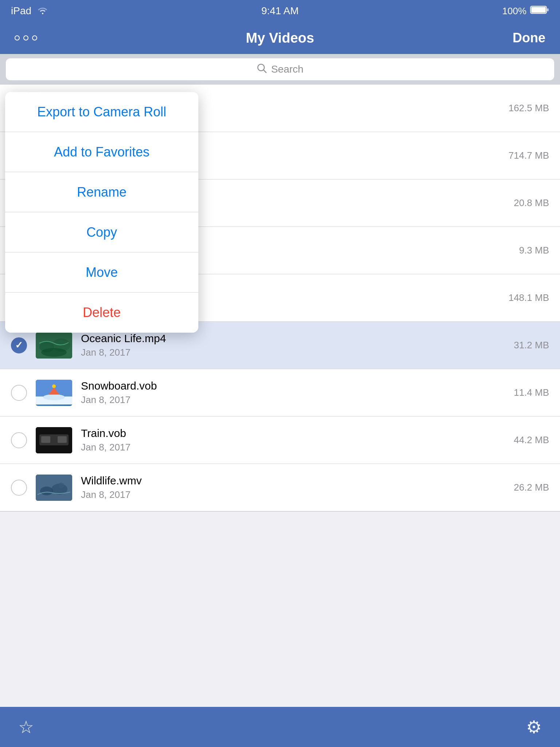  What do you see at coordinates (102, 212) in the screenshot?
I see `dropdown-menu: Export to Camera Roll Add to Favorites R…` at bounding box center [102, 212].